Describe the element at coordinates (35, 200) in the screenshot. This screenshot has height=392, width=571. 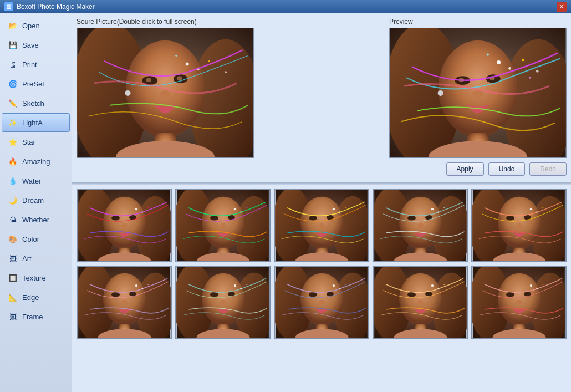
I see `sidebar-item-dream: 🌙Dream` at that location.